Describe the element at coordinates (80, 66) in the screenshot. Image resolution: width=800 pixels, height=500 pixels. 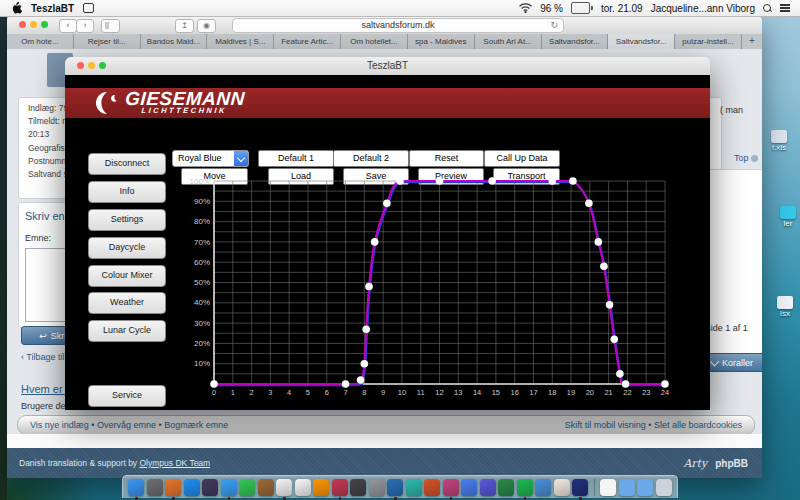
I see `app-close-button` at that location.